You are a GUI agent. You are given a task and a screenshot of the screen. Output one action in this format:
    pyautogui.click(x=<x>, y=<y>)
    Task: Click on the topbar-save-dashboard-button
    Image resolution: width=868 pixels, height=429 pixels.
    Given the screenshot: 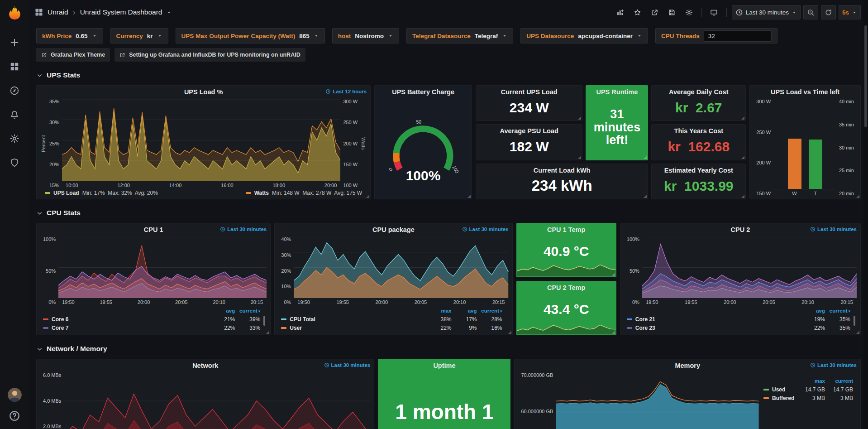 What is the action you would take?
    pyautogui.click(x=672, y=12)
    